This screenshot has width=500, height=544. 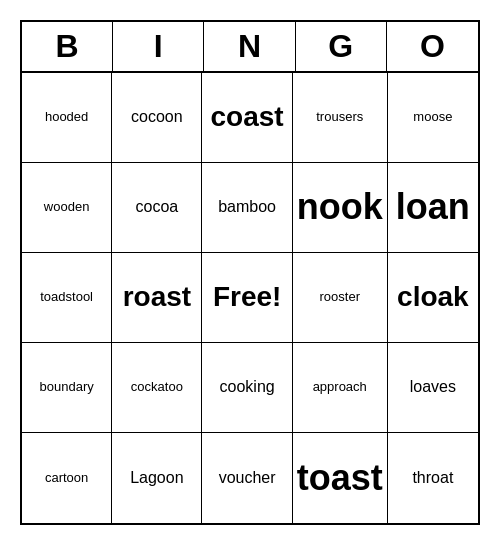 What do you see at coordinates (67, 388) in the screenshot?
I see `bingo-cell-15: boundary` at bounding box center [67, 388].